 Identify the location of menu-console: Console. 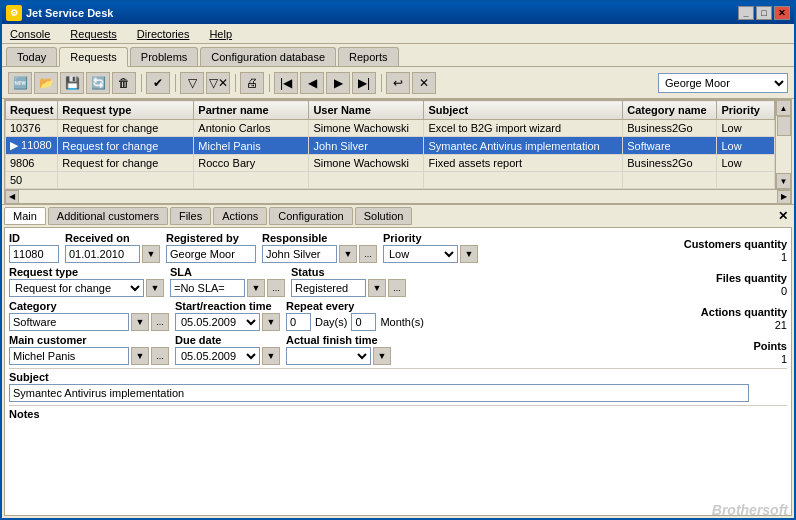
(30, 34).